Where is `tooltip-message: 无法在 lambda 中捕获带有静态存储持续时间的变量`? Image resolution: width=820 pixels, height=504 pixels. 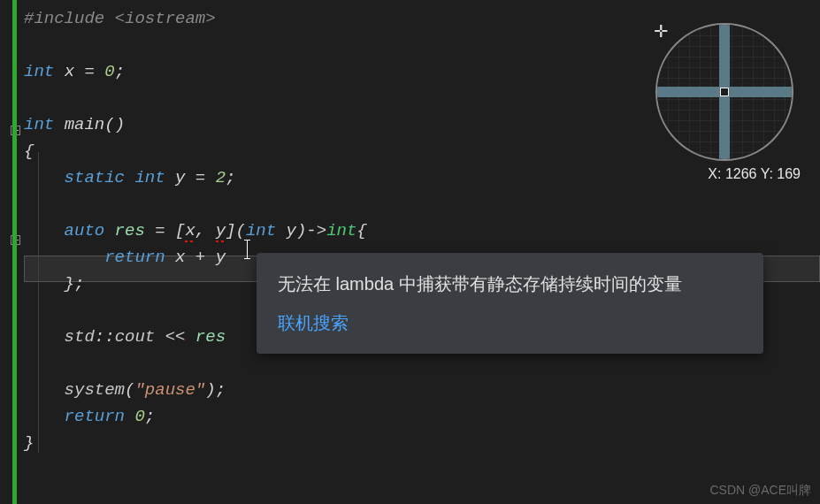 tooltip-message: 无法在 lambda 中捕获带有静态存储持续时间的变量 is located at coordinates (510, 284).